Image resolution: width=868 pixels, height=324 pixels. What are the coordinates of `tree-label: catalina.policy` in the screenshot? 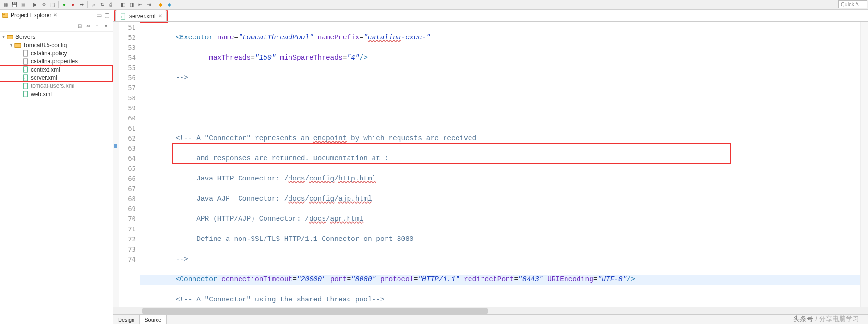 It's located at (49, 53).